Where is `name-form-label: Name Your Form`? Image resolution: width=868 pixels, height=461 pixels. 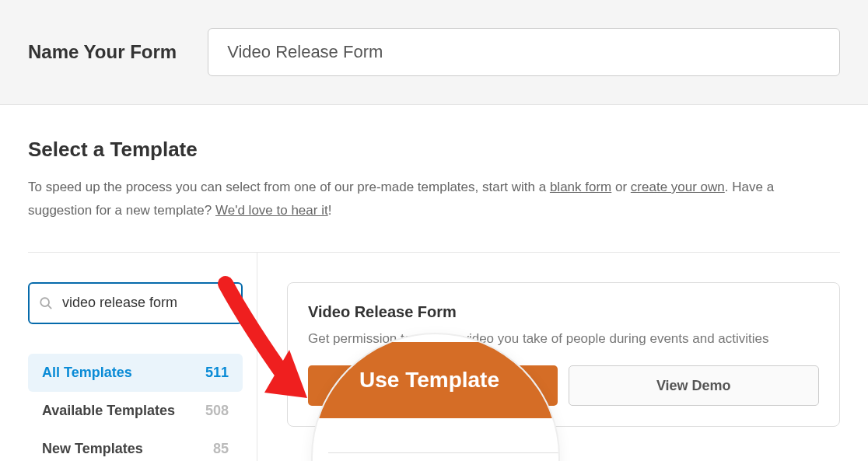 name-form-label: Name Your Form is located at coordinates (103, 52).